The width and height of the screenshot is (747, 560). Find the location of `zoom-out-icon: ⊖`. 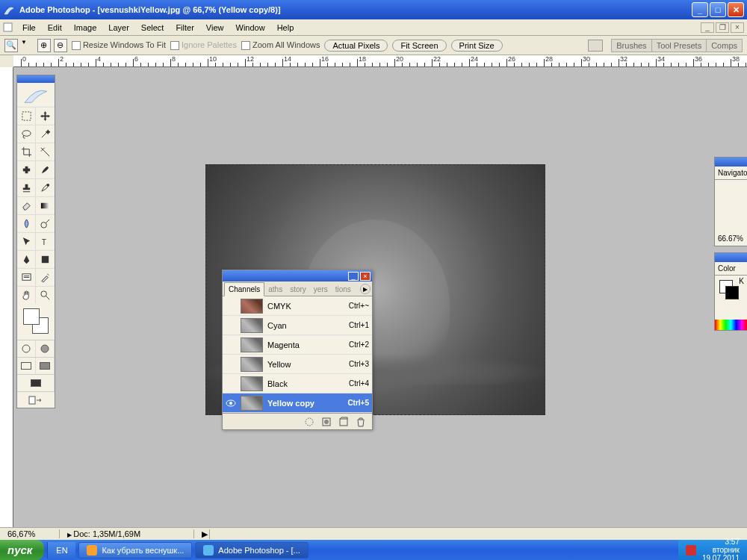

zoom-out-icon: ⊖ is located at coordinates (61, 46).